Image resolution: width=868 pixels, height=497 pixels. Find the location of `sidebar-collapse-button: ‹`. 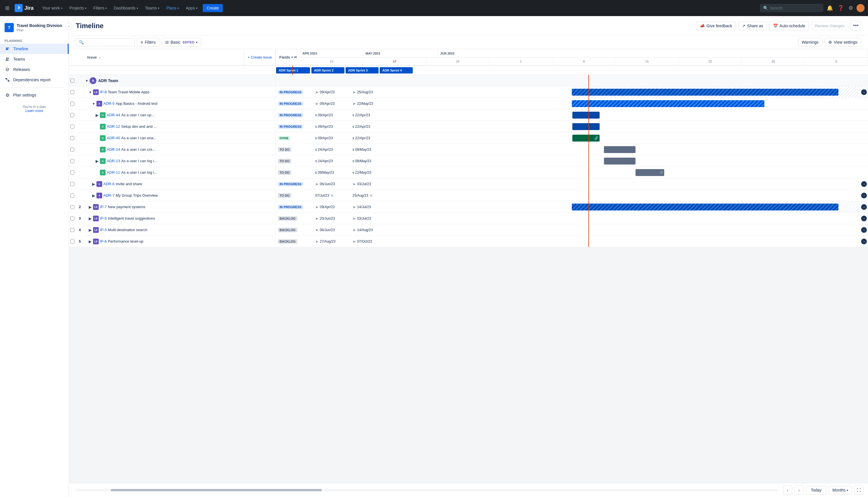

sidebar-collapse-button: ‹ is located at coordinates (69, 26).